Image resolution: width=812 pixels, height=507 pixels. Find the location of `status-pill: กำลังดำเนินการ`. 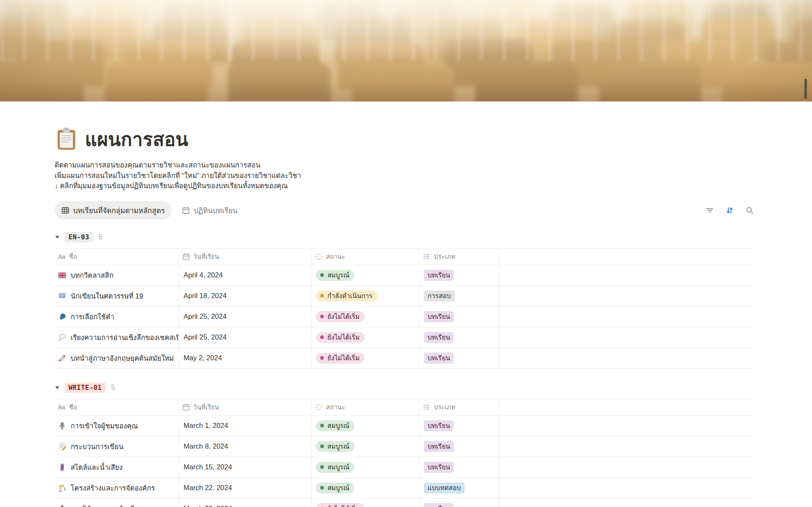

status-pill: กำลังดำเนินการ is located at coordinates (347, 296).